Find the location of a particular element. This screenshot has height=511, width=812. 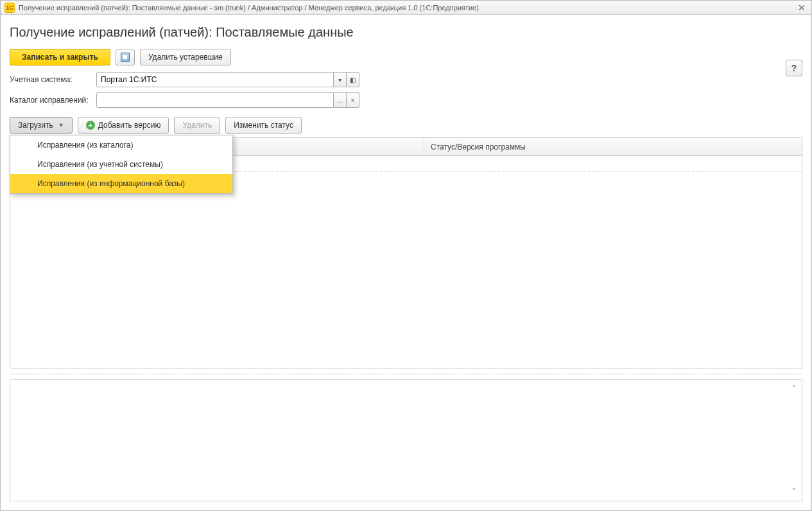

account-system-input is located at coordinates (215, 80).